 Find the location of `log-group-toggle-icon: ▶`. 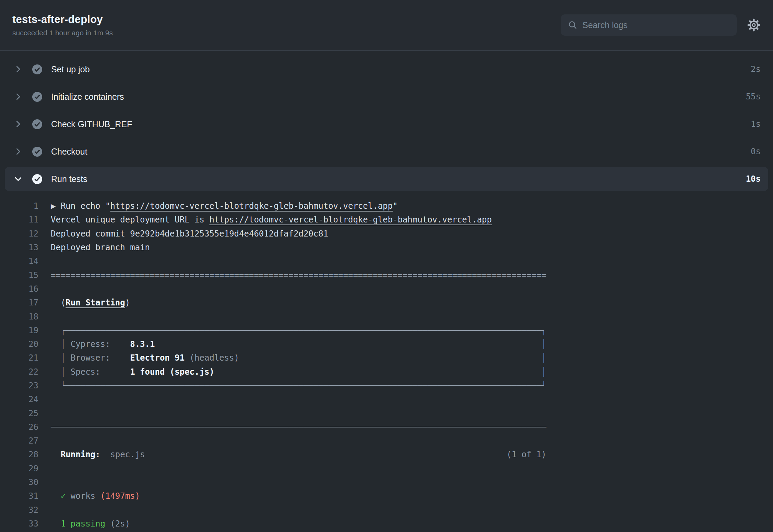

log-group-toggle-icon: ▶ is located at coordinates (56, 206).